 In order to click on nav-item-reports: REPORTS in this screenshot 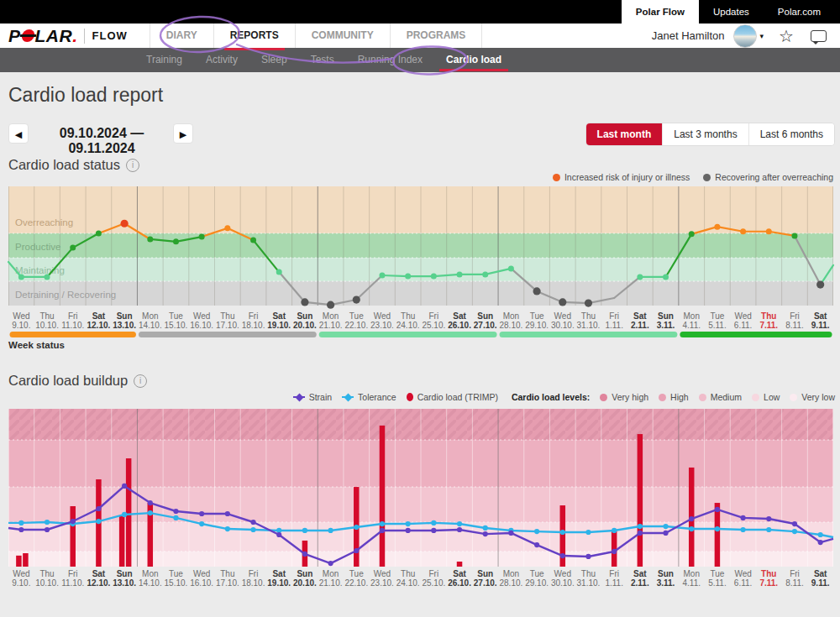, I will do `click(255, 35)`.